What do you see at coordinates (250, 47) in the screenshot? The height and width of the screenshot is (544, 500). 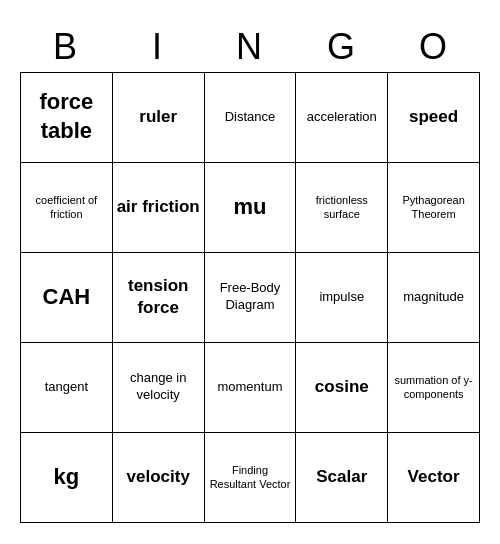 I see `bingo-header: BINGO` at bounding box center [250, 47].